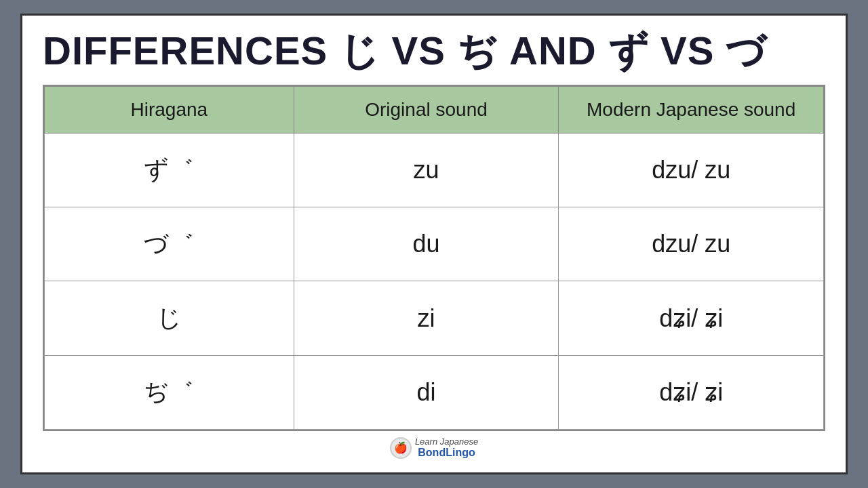 The image size is (868, 488). What do you see at coordinates (170, 392) in the screenshot?
I see `cell-hiragana-3: ぢ゛` at bounding box center [170, 392].